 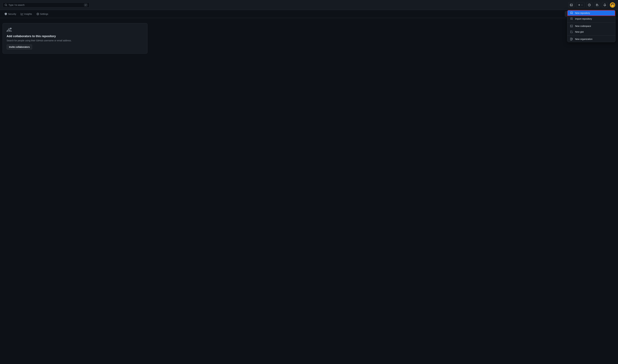 I want to click on header: Type / to search / 🧑, so click(x=309, y=5).